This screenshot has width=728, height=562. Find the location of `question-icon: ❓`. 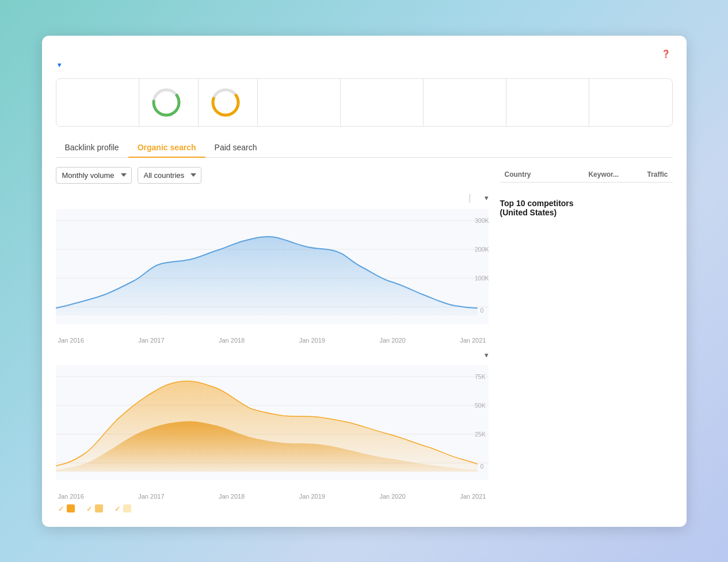

question-icon: ❓ is located at coordinates (666, 54).